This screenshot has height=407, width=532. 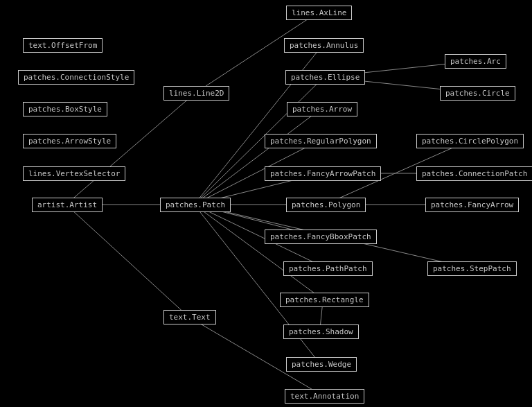 I want to click on node-axline: lines.AxLine, so click(x=319, y=12).